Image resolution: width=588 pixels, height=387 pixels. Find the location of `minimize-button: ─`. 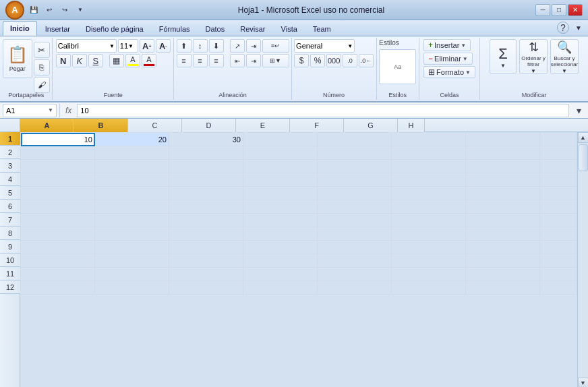

minimize-button: ─ is located at coordinates (543, 10).